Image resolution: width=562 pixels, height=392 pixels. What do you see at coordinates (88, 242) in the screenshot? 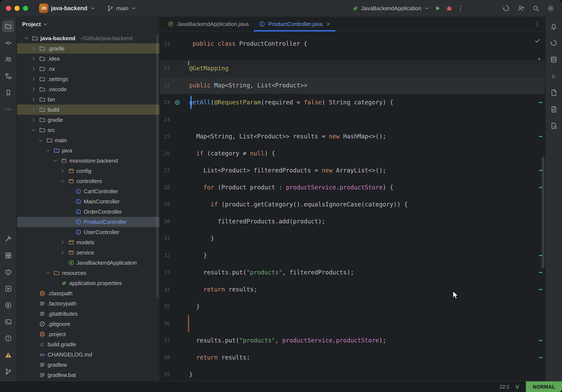
I see `tree-item: models` at bounding box center [88, 242].